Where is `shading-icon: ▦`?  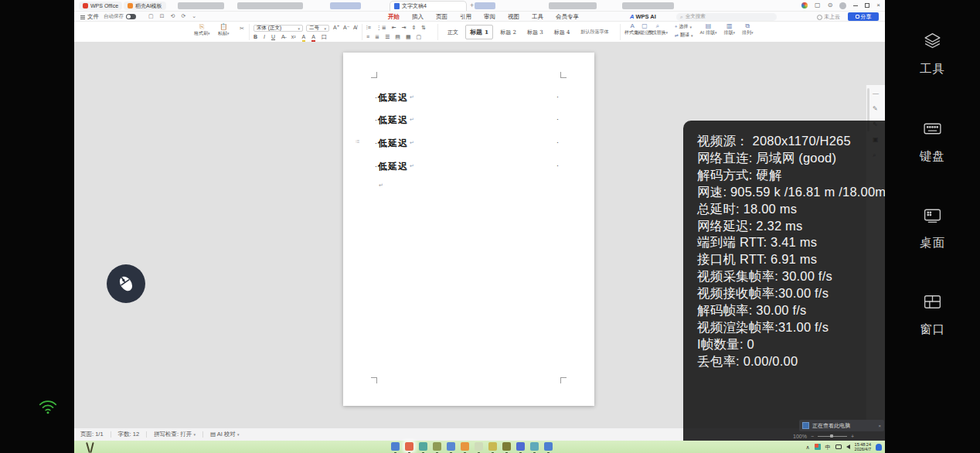 shading-icon: ▦ is located at coordinates (408, 37).